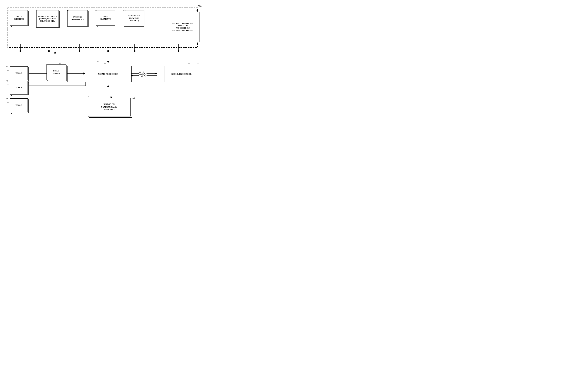 The height and width of the screenshot is (373, 588). What do you see at coordinates (37, 10) in the screenshot?
I see `label-41: 41` at bounding box center [37, 10].